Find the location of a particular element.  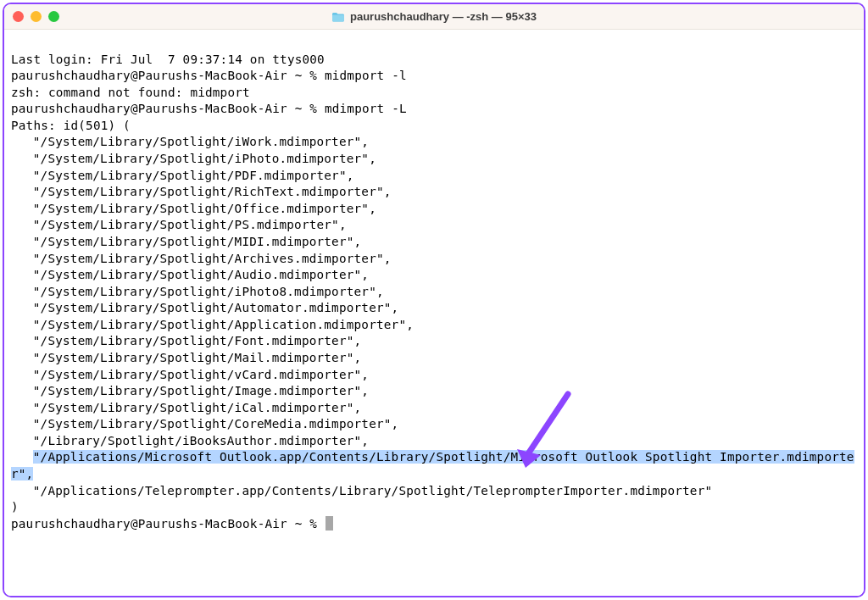

paths-close: ) is located at coordinates (434, 508).